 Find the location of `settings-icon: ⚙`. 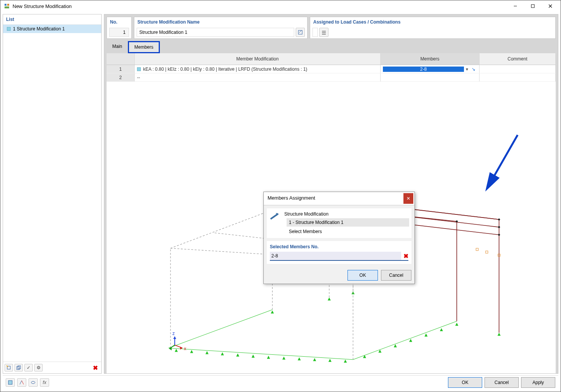

settings-icon: ⚙ is located at coordinates (38, 368).